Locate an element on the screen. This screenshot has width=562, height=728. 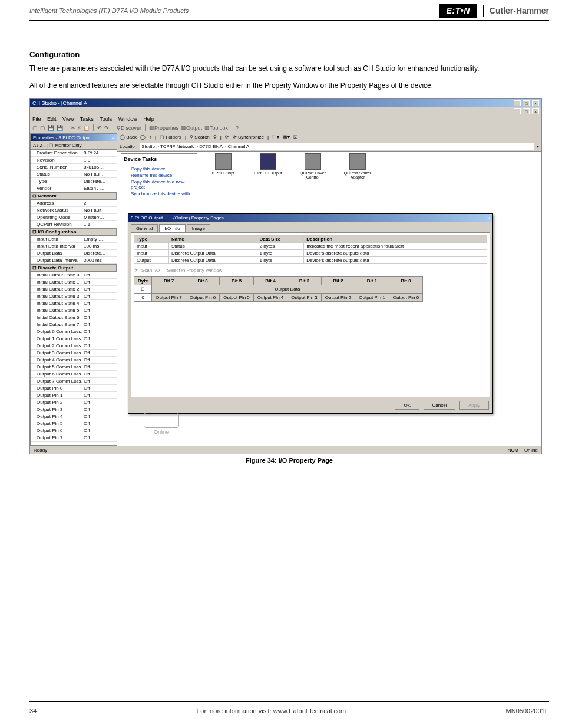
property-value: 1.0 is located at coordinates (100, 160).